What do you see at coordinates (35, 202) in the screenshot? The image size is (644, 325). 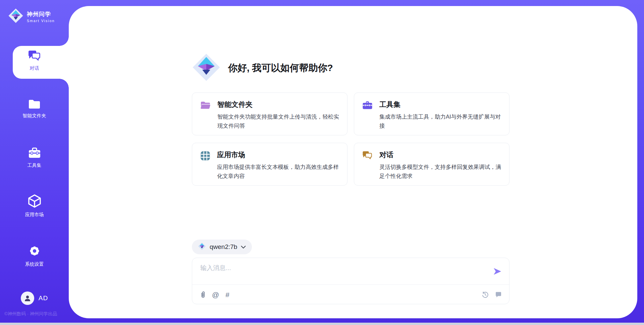 I see `cube-icon` at bounding box center [35, 202].